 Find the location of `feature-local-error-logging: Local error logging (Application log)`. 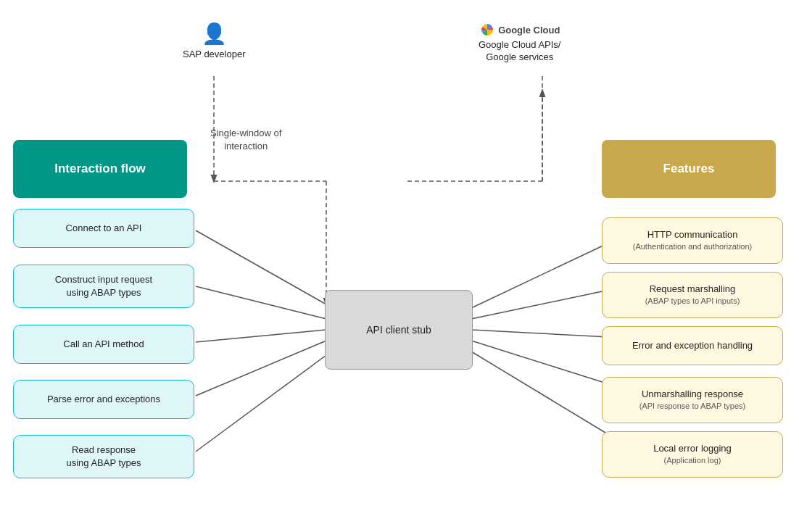

feature-local-error-logging: Local error logging (Application log) is located at coordinates (692, 454).